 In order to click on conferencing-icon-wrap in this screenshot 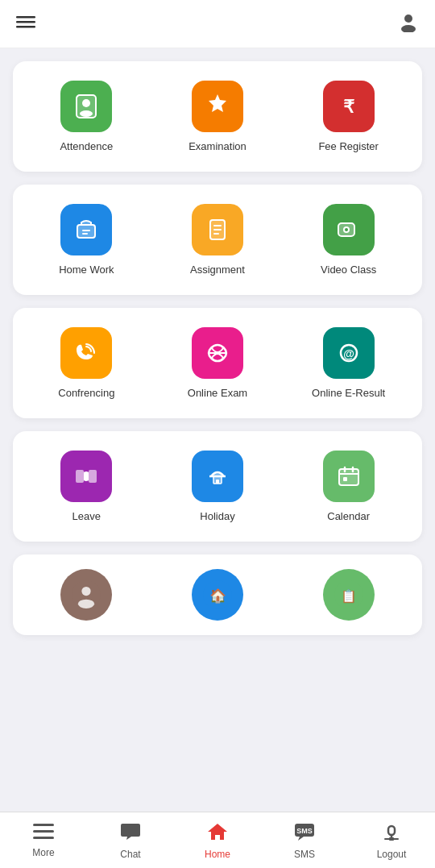, I will do `click(86, 353)`.